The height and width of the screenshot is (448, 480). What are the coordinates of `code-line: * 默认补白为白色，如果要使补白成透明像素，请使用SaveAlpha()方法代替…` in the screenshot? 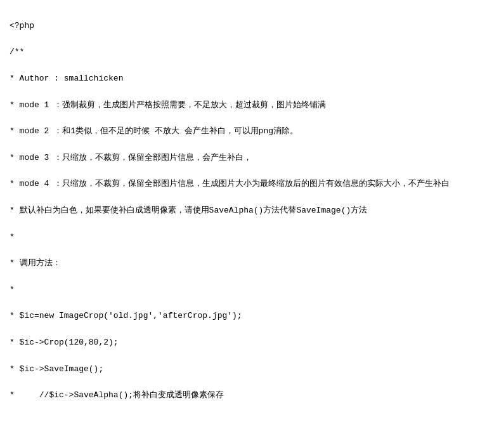 It's located at (240, 211).